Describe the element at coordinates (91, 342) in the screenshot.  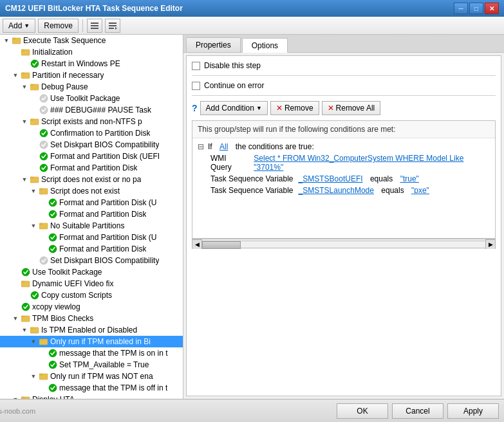
I see `tree-item: ▼Only run if TPM enabled in Bi` at that location.